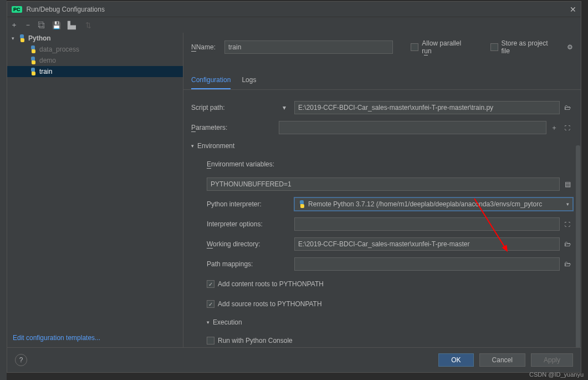 The height and width of the screenshot is (380, 588). Describe the element at coordinates (552, 360) in the screenshot. I see `apply-button: Apply` at that location.